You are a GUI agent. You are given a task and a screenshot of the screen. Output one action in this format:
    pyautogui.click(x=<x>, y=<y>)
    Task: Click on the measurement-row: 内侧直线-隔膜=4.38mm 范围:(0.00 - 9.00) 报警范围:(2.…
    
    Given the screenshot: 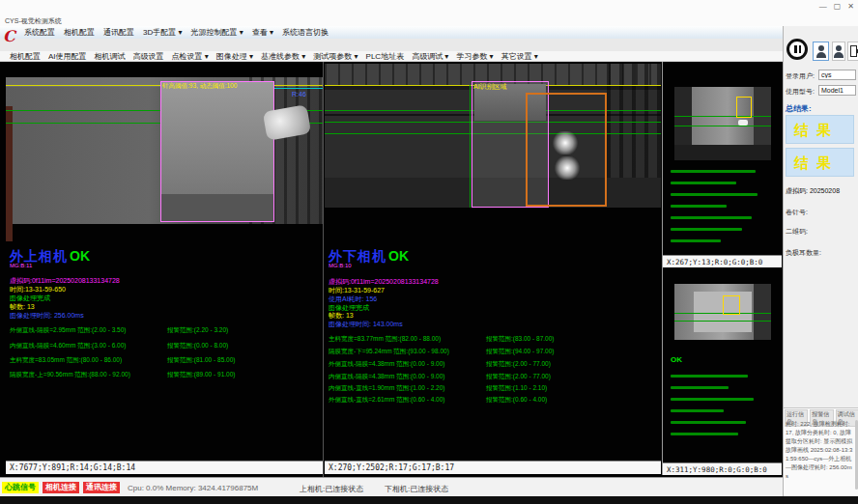 What is the action you would take?
    pyautogui.click(x=386, y=377)
    